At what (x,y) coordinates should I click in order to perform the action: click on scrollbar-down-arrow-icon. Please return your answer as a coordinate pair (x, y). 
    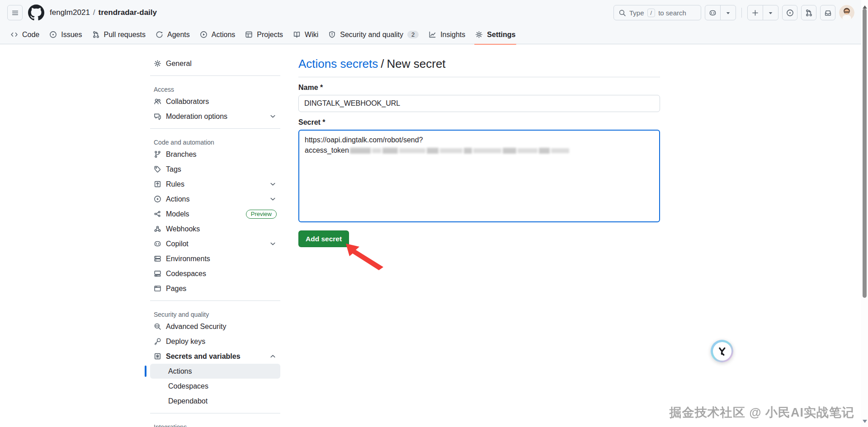
    Looking at the image, I should click on (865, 422).